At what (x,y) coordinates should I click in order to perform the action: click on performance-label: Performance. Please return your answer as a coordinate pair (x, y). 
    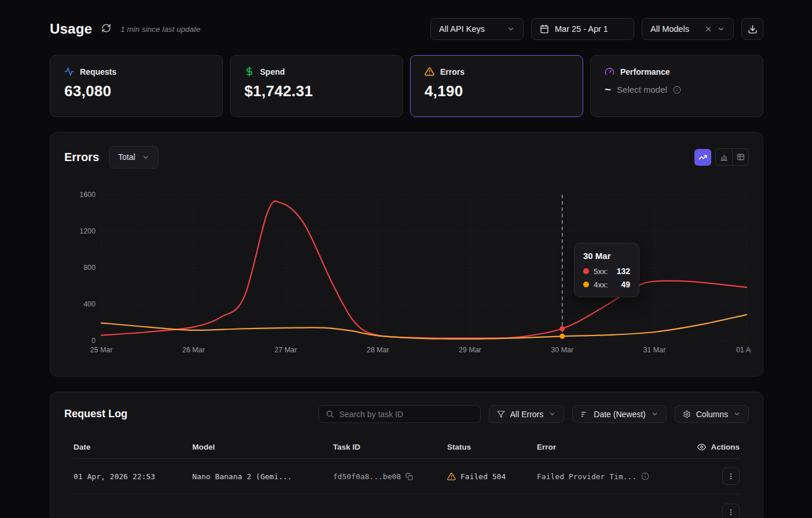
    Looking at the image, I should click on (645, 72).